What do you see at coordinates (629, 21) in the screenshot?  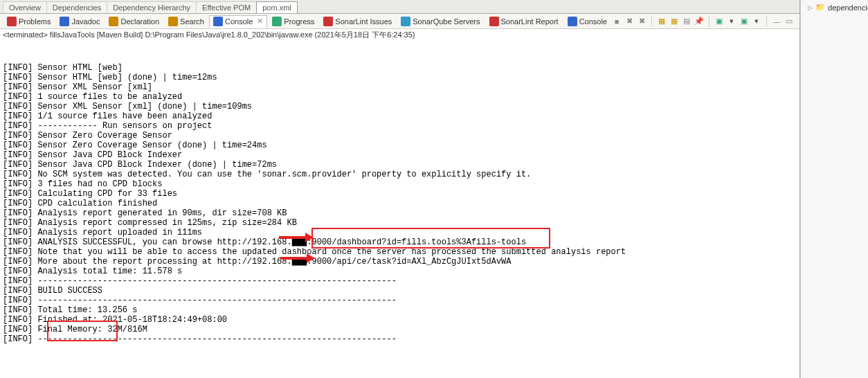 I see `close-icon: ✖` at bounding box center [629, 21].